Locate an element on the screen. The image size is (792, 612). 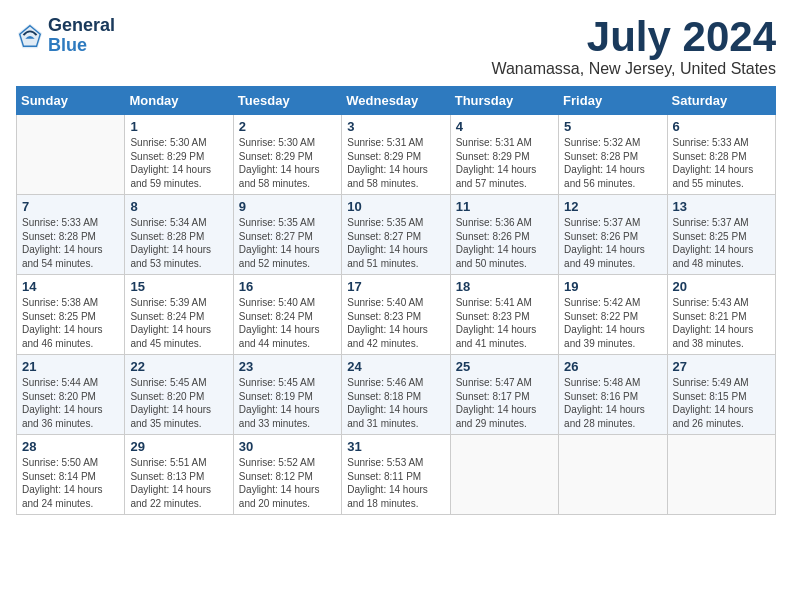
day-cell: 31Sunrise: 5:53 AM Sunset: 8:11 PM Dayli… is located at coordinates (396, 475).